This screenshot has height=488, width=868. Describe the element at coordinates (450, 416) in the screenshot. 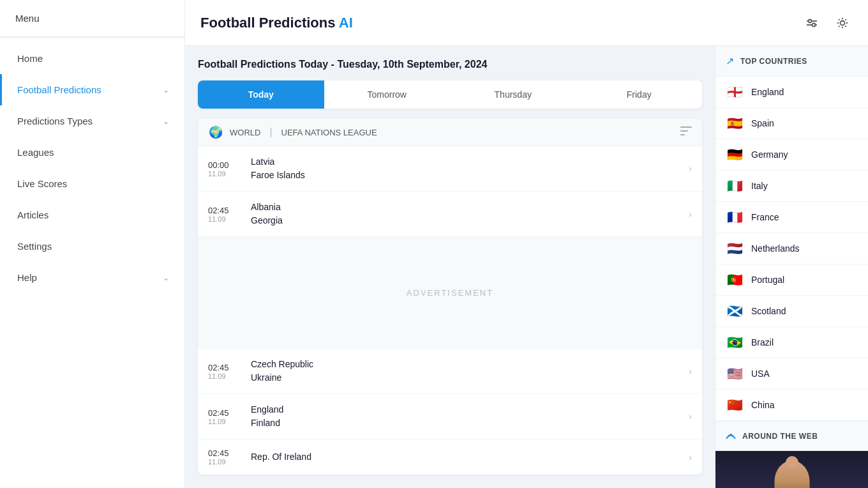

I see `match-row: 02:45 11.09 England Finland ›` at that location.